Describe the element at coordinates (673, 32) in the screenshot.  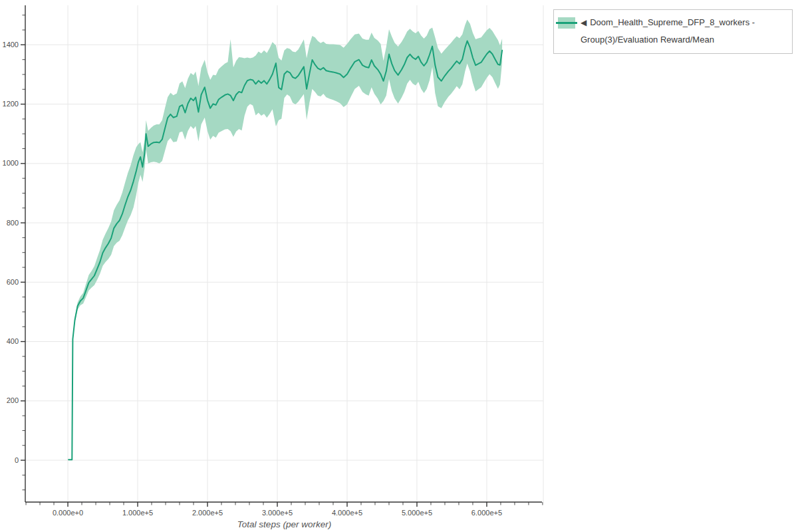
I see `legend: ◀Doom_Health_Supreme_DFP_8_workers - Gro…` at that location.